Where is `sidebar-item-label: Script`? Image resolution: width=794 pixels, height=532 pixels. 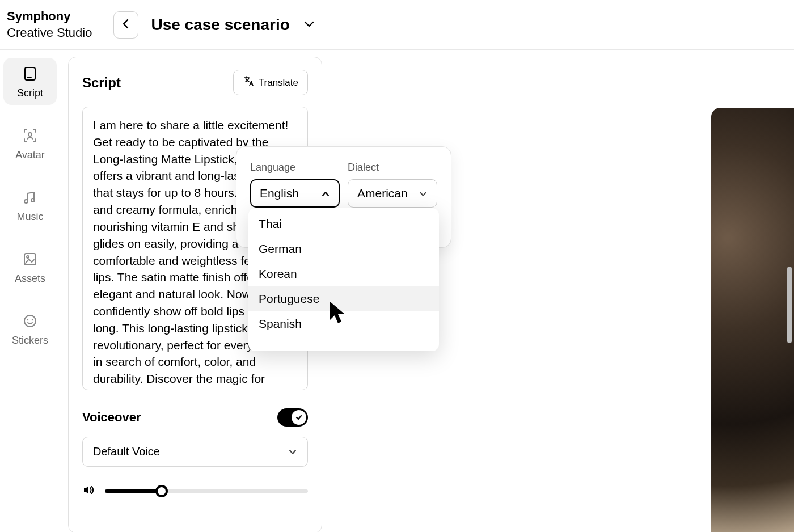
sidebar-item-label: Script is located at coordinates (30, 93).